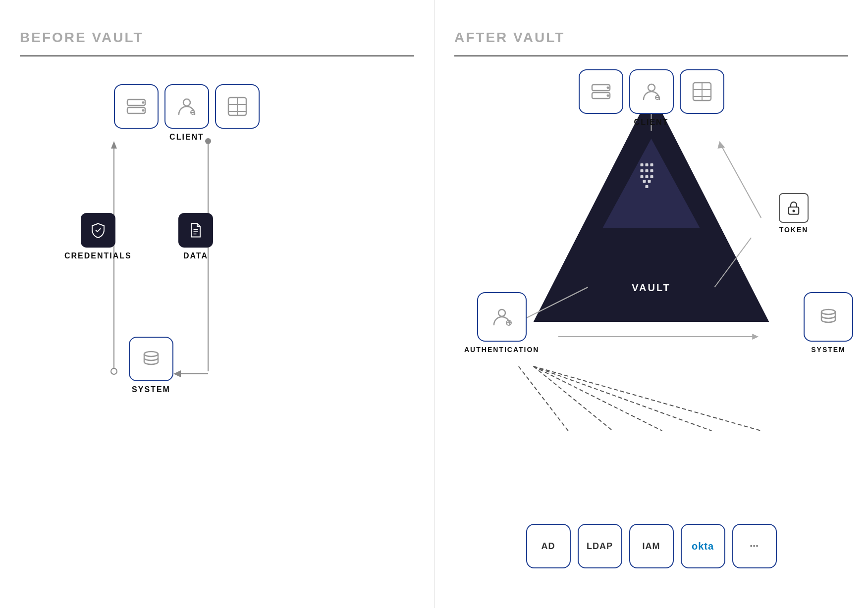  What do you see at coordinates (828, 317) in the screenshot?
I see `right-database-icon` at bounding box center [828, 317].